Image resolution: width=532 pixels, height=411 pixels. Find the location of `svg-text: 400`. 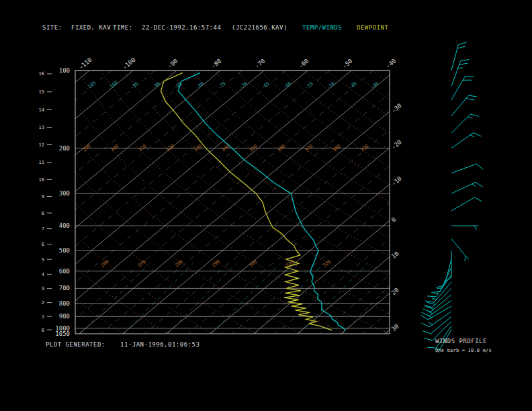

svg-text: 400 is located at coordinates (64, 226).